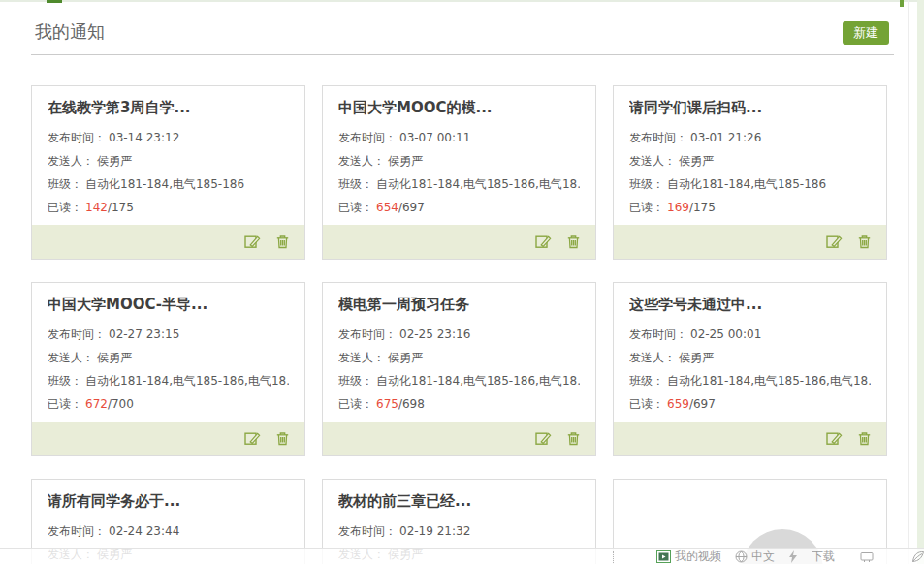  What do you see at coordinates (750, 109) in the screenshot?
I see `notice-title: 请同学们课后扫码...` at bounding box center [750, 109].